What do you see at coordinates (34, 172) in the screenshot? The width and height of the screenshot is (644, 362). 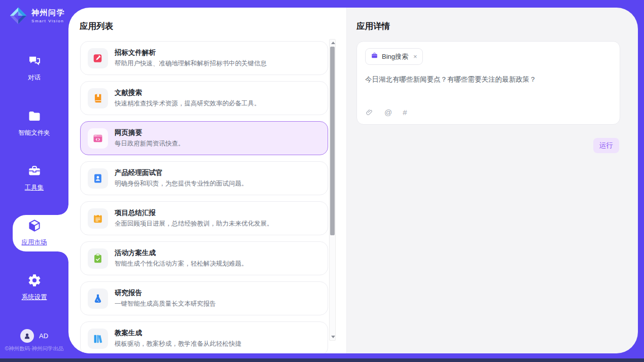 I see `toolbox-icon` at bounding box center [34, 172].